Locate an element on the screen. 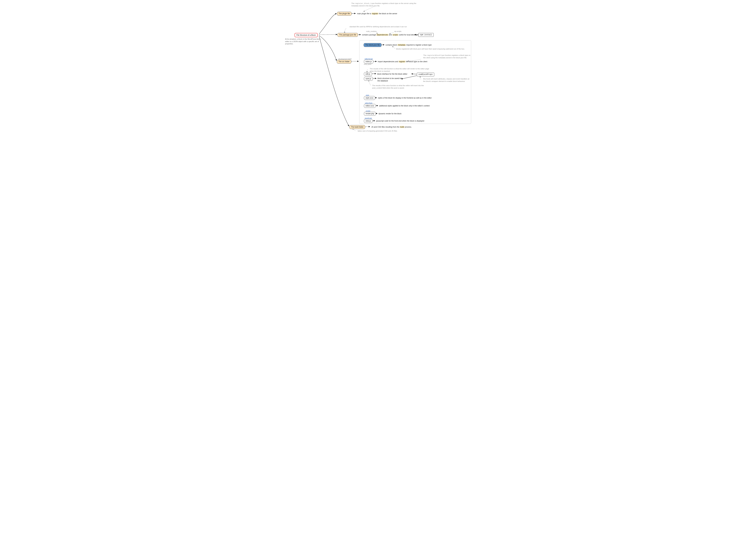 This screenshot has height=538, width=756. block-json-desc: contains block metadata required to regi… is located at coordinates (408, 45).